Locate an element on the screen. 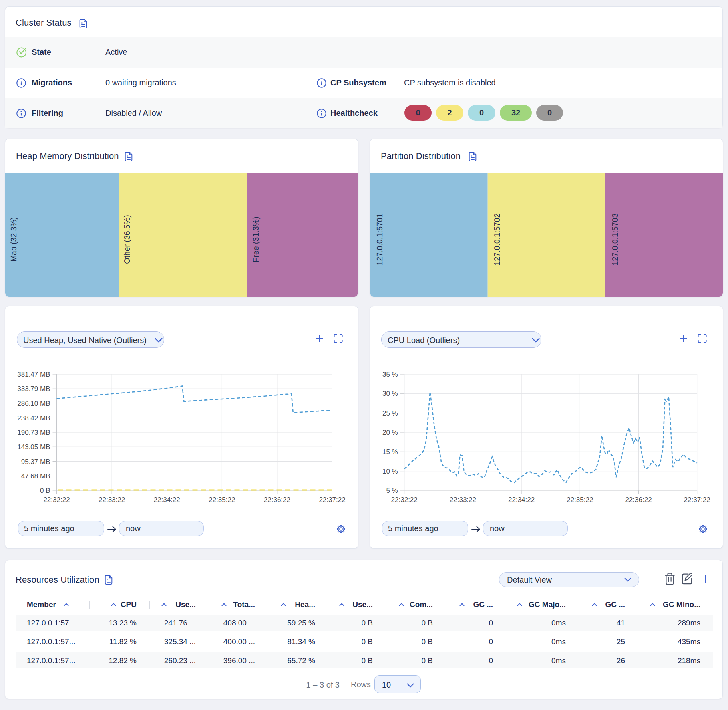 The image size is (728, 710). svg-text: Other (36.5%) is located at coordinates (127, 239).